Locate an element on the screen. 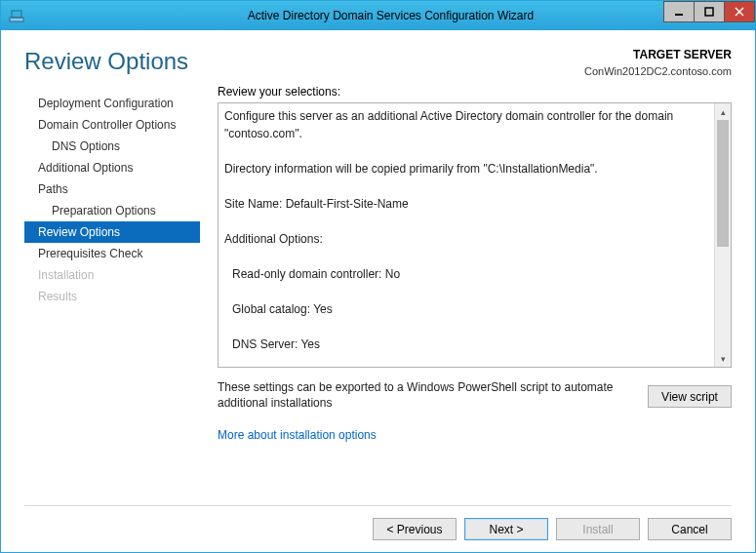 The image size is (756, 553). app-icon is located at coordinates (17, 16).